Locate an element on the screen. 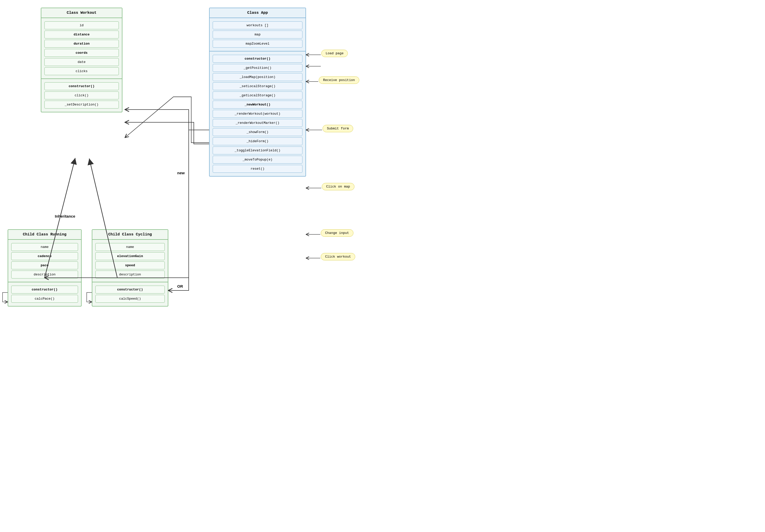 This screenshot has width=765, height=532. app-fields-section: workouts [] map mapZoomLevel is located at coordinates (258, 35).